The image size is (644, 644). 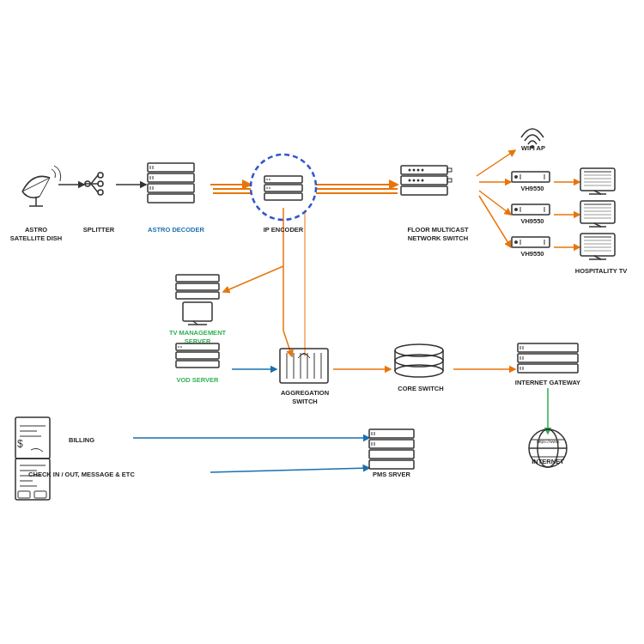 What do you see at coordinates (531, 242) in the screenshot?
I see `vh9550-3-icon` at bounding box center [531, 242].